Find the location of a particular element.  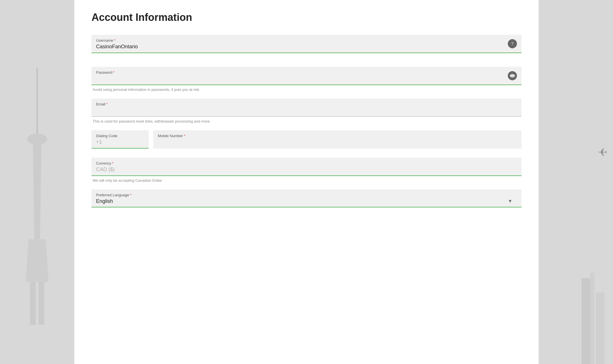

currency-value: CAD ($) is located at coordinates (307, 170).